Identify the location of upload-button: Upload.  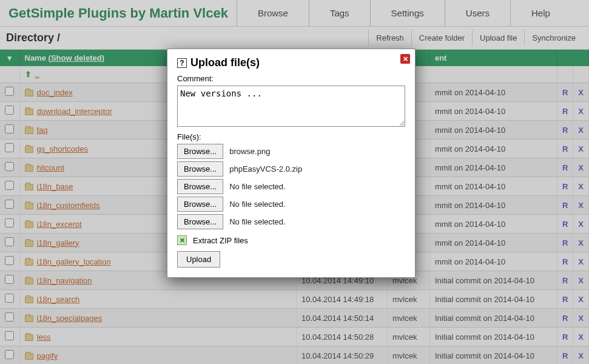
(199, 260).